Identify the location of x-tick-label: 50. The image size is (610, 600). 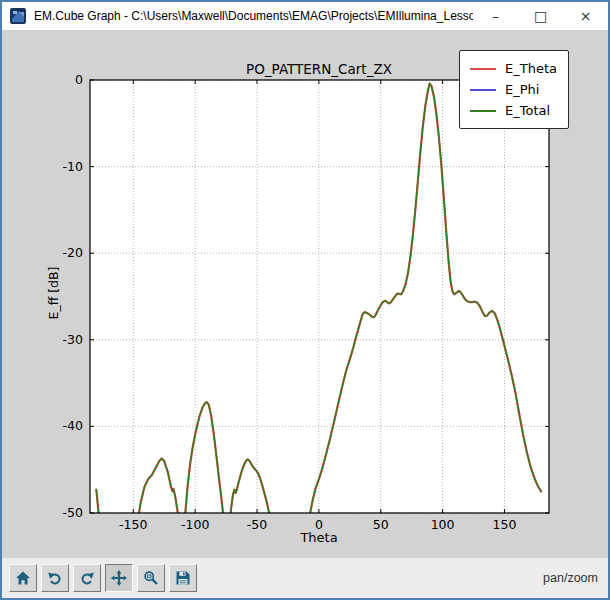
(381, 524).